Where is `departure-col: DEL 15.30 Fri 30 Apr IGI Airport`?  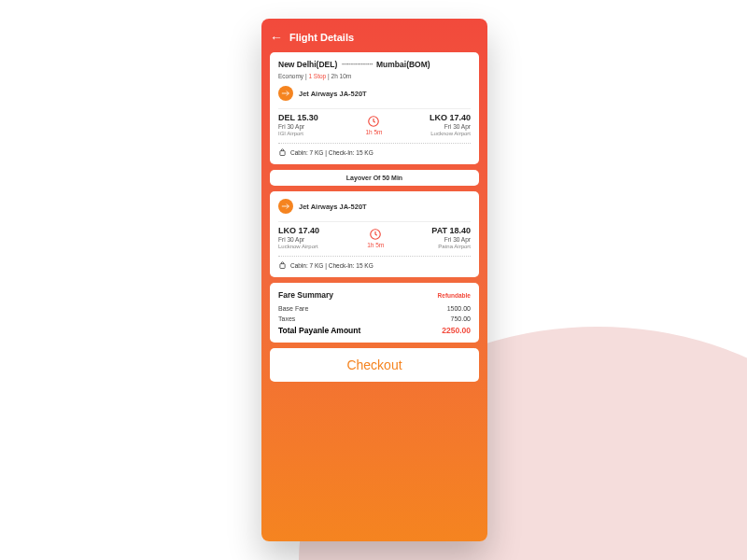
departure-col: DEL 15.30 Fri 30 Apr IGI Airport is located at coordinates (299, 125).